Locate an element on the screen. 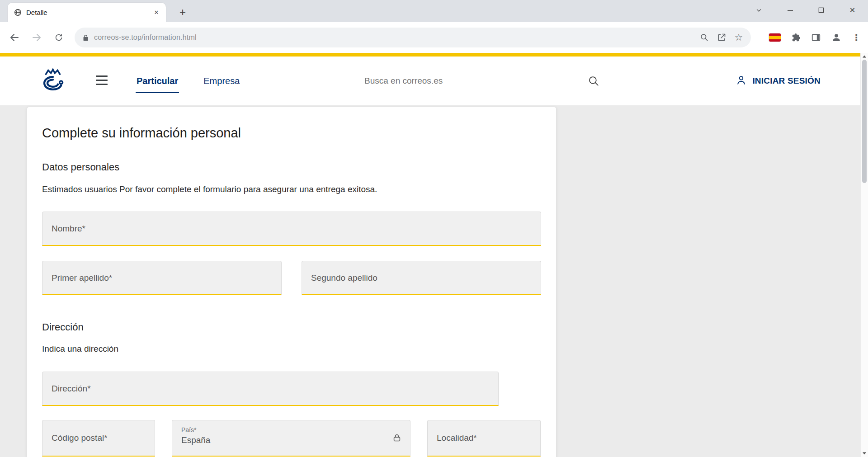 This screenshot has width=868, height=457. search-input is located at coordinates (474, 81).